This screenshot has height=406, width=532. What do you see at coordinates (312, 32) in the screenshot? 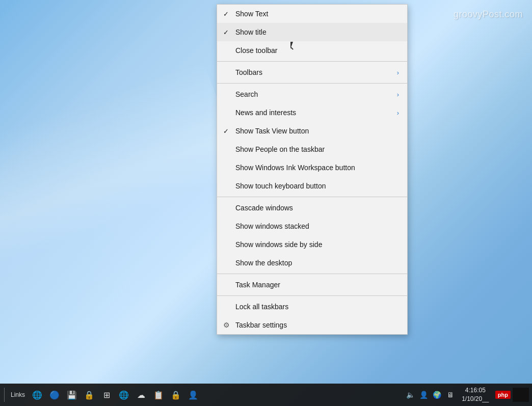
I see `menu-item-show-title: ✓ Show title` at bounding box center [312, 32].